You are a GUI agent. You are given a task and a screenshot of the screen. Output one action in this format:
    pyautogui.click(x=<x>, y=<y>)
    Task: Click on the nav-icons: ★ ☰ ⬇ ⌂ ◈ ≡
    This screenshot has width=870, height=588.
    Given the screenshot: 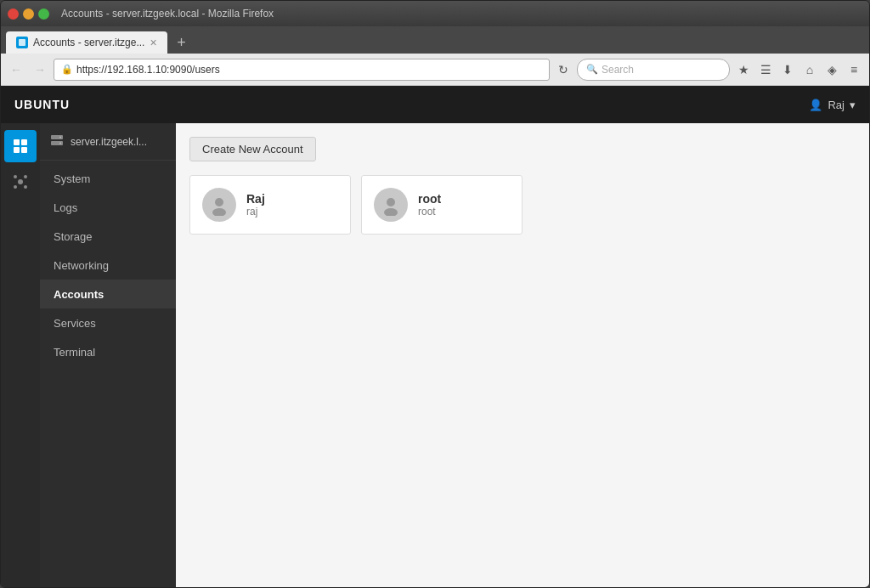 What is the action you would take?
    pyautogui.click(x=799, y=70)
    